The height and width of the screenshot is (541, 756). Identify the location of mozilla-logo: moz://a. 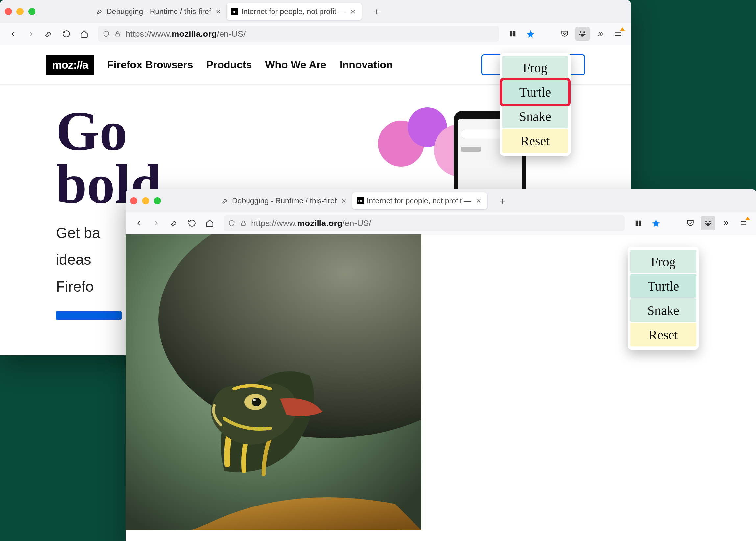
(70, 65).